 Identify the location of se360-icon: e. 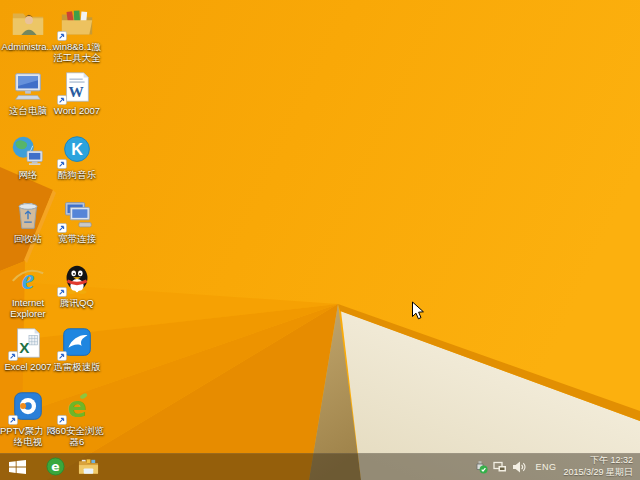
(77, 407).